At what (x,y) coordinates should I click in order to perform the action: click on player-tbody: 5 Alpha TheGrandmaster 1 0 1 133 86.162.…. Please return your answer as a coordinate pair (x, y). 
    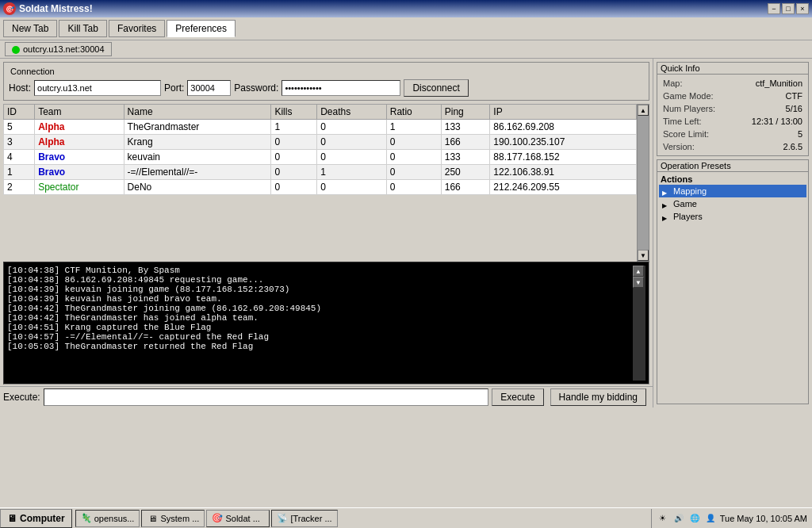
    Looking at the image, I should click on (320, 157).